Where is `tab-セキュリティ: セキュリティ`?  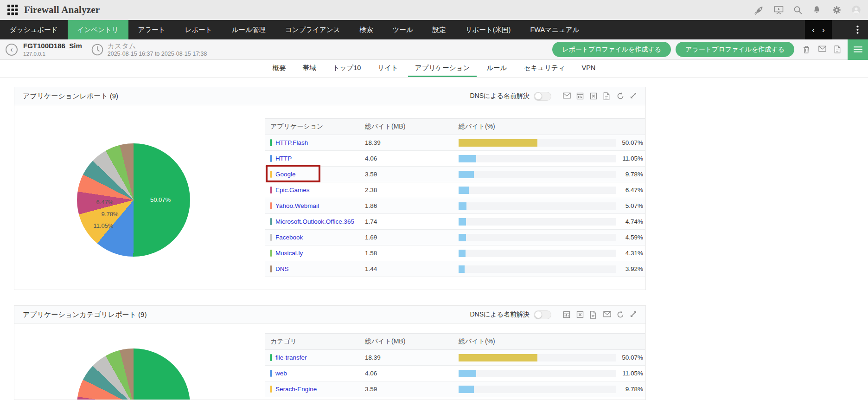
tab-セキュリティ: セキュリティ is located at coordinates (544, 69).